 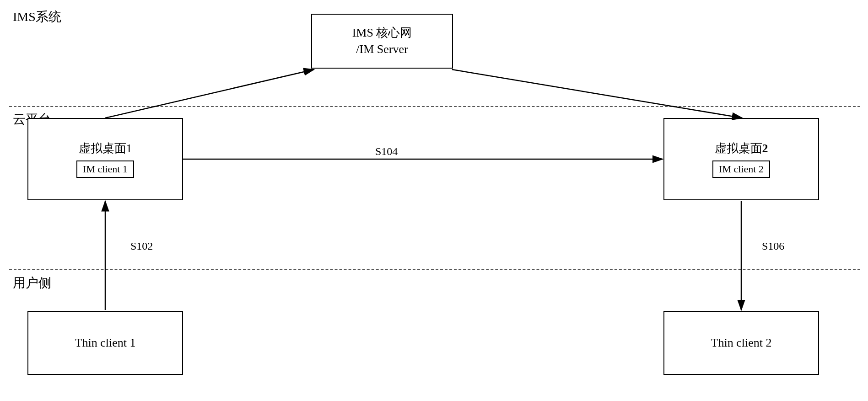 I want to click on thin-client-1-label: Thin client 1, so click(x=105, y=343).